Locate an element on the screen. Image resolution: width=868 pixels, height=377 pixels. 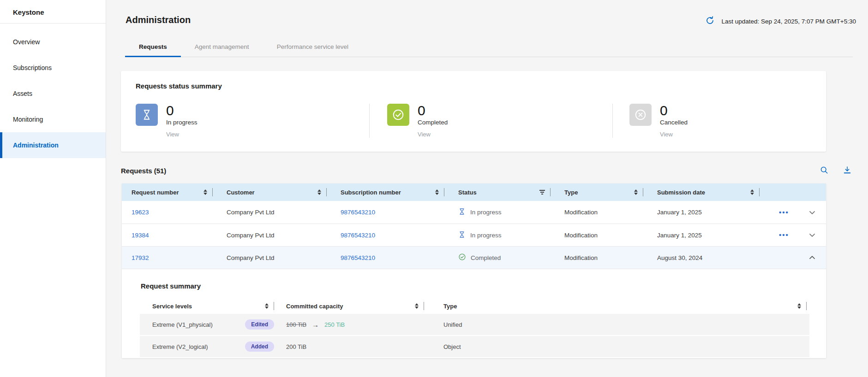
refresh-button is located at coordinates (710, 21).